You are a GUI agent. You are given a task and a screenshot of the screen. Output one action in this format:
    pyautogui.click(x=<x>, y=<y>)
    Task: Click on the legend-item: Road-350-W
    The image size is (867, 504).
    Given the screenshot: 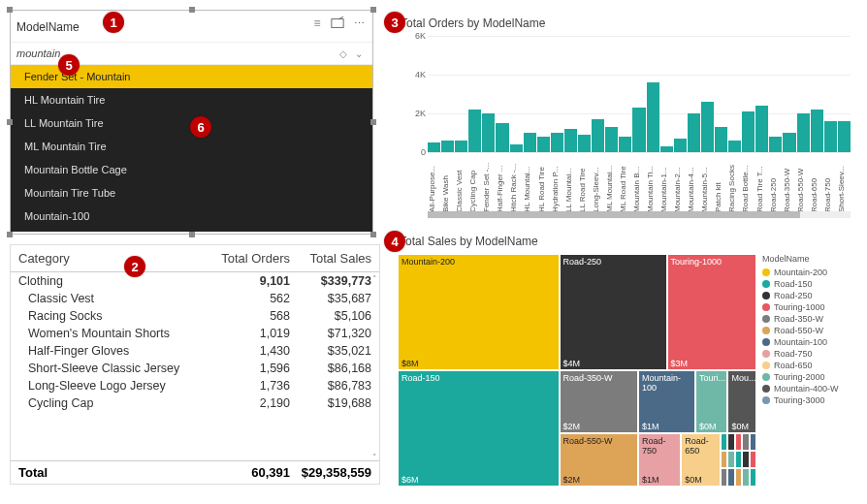 What is the action you would take?
    pyautogui.click(x=810, y=319)
    